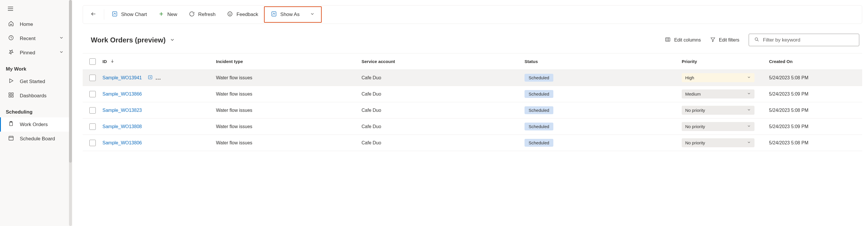 This screenshot has height=226, width=868. What do you see at coordinates (122, 143) in the screenshot?
I see `record-link: Sample_WO13806` at bounding box center [122, 143].